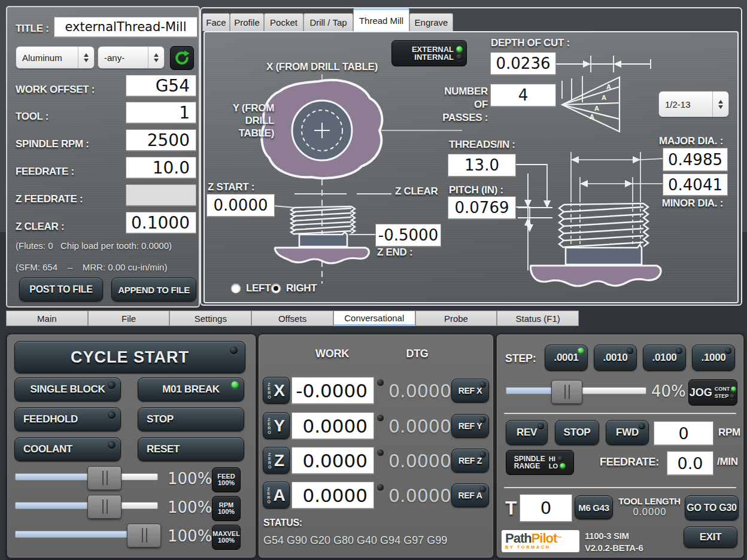  Describe the element at coordinates (241, 205) in the screenshot. I see `z-start-input: 0.0000` at that location.